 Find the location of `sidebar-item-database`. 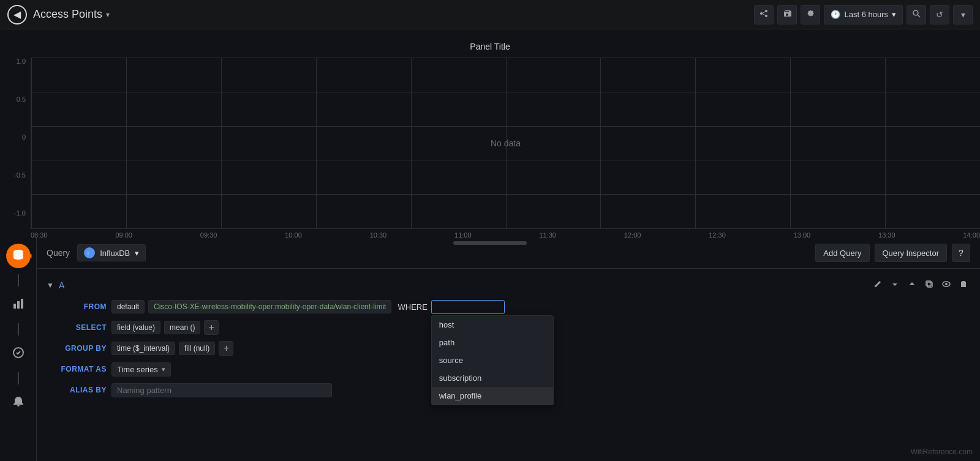

sidebar-item-database is located at coordinates (18, 256).